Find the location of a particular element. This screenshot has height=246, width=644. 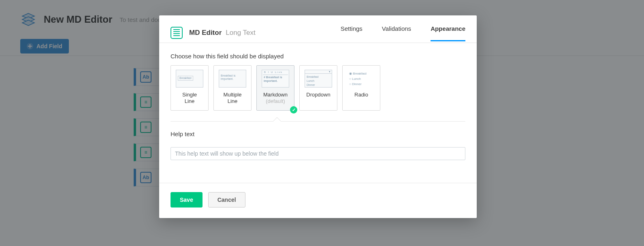

help-text-section: Help text is located at coordinates (318, 141).